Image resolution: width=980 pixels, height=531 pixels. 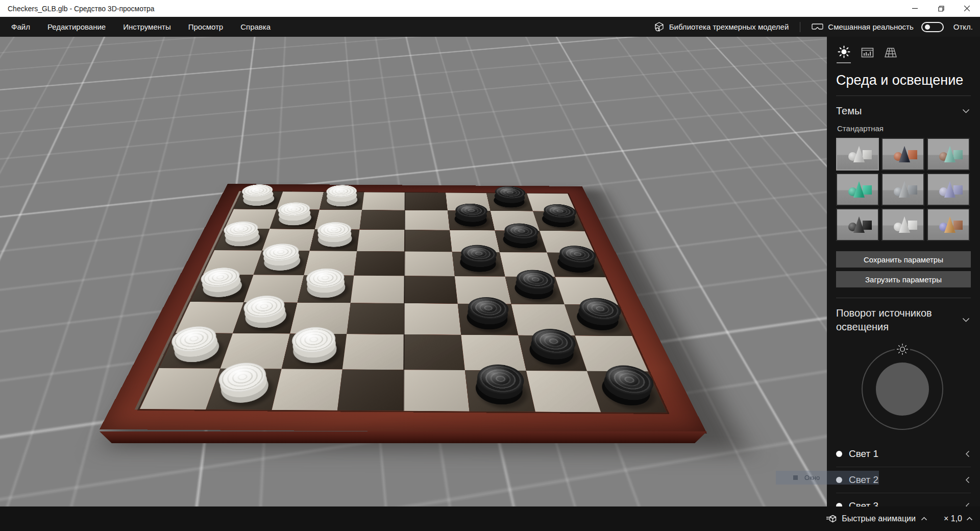 I want to click on load-parameters-button: Загрузить параметры, so click(x=903, y=279).